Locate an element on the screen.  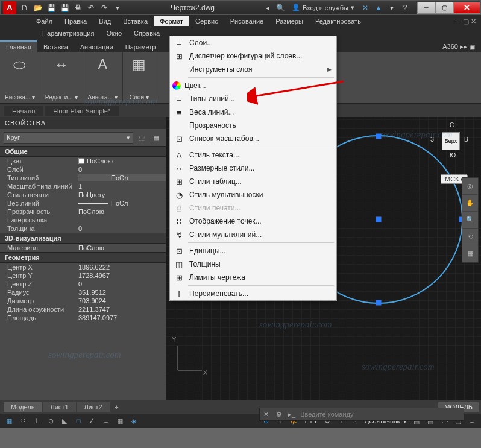
viewcube-w: З is located at coordinates (432, 140).